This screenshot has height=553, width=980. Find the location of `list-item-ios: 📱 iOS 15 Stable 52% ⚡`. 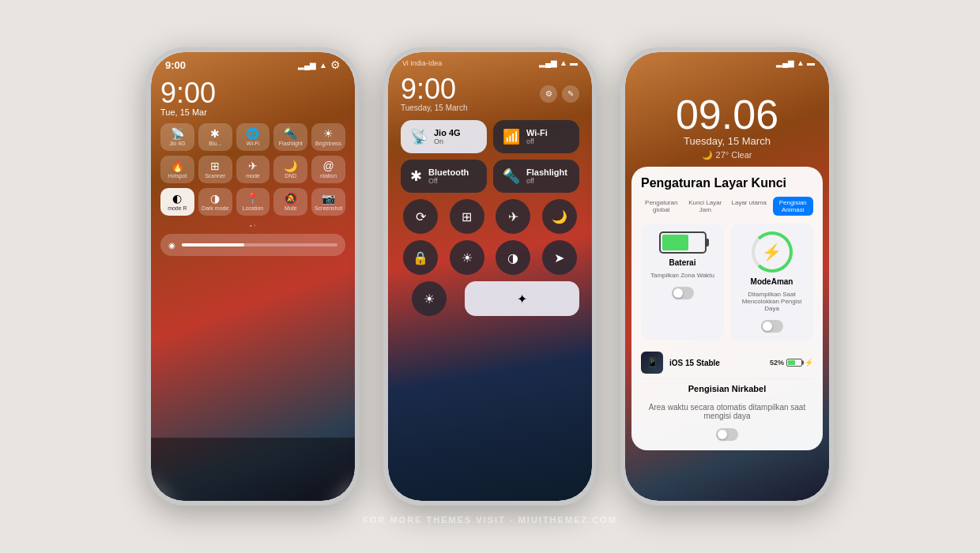

list-item-ios: 📱 iOS 15 Stable 52% ⚡ is located at coordinates (727, 363).